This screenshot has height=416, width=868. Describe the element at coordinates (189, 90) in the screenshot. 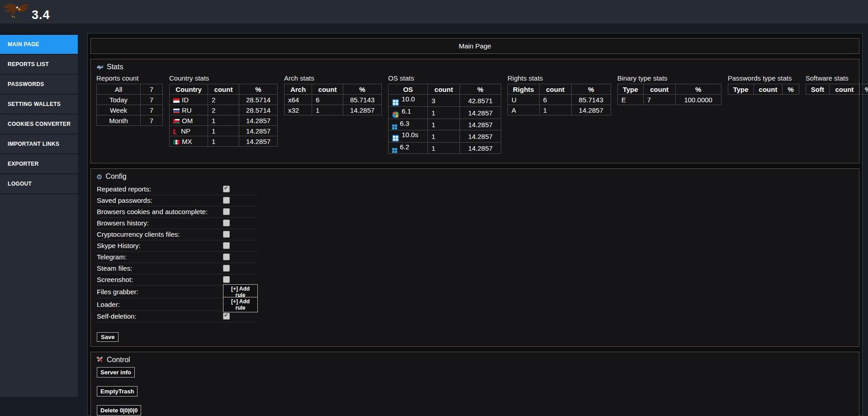

I see `column-header: Country` at that location.